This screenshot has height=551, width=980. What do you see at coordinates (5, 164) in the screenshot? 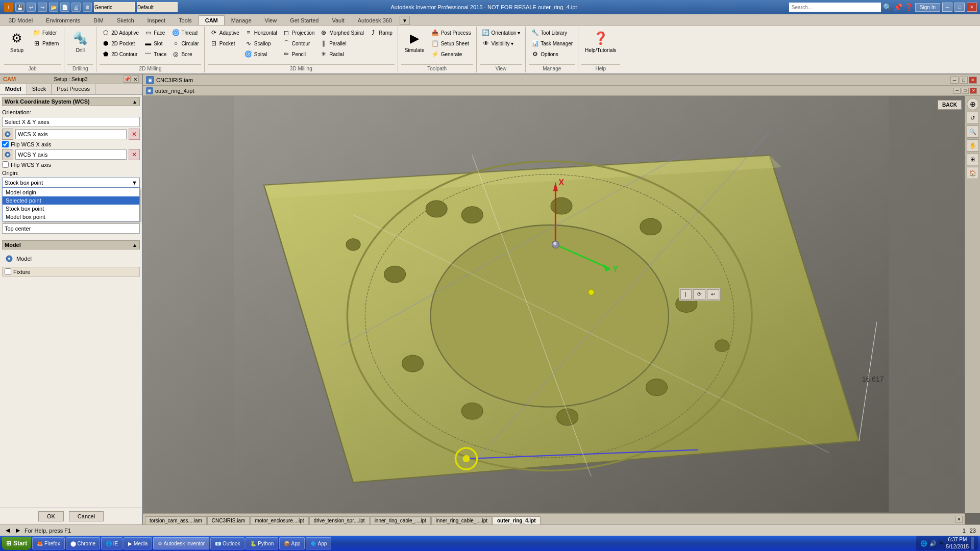
I see `flip-y-checkbox` at bounding box center [5, 164].